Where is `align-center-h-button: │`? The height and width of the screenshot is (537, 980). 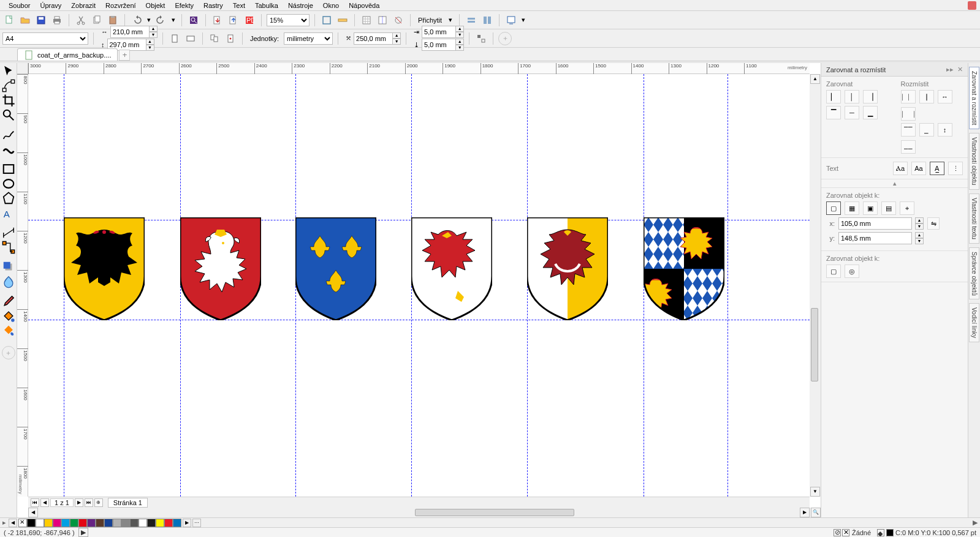 align-center-h-button: │ is located at coordinates (852, 97).